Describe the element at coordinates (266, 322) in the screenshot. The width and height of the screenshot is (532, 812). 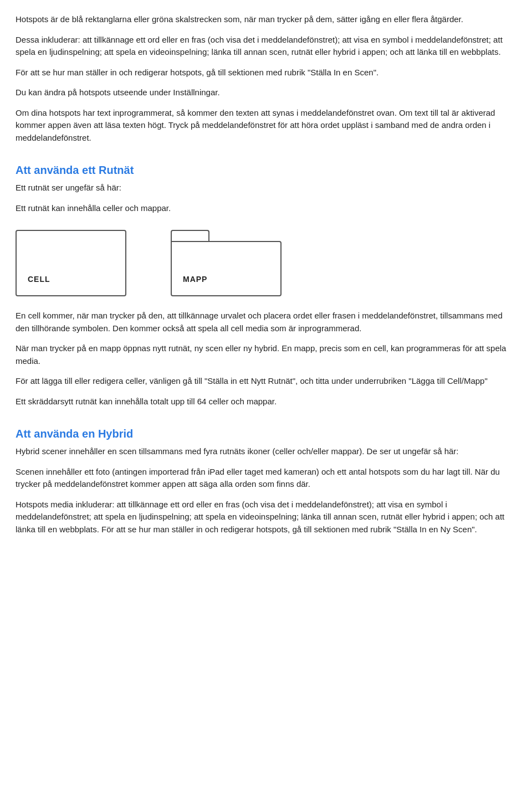
I see `grid-p1: En cell kommer, när man trycker på den, …` at that location.